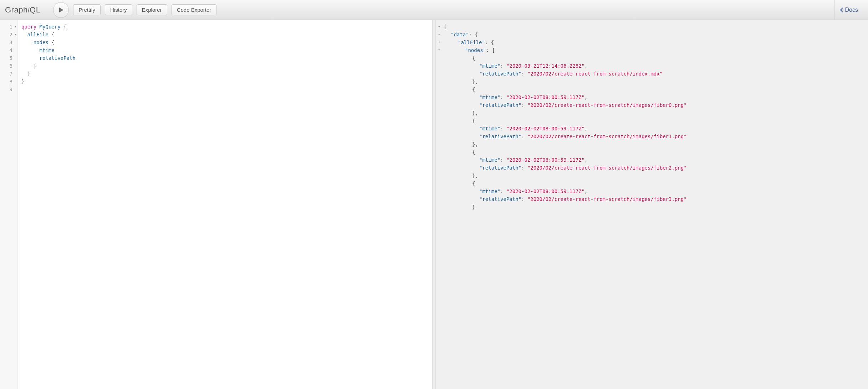 This screenshot has height=389, width=868. Describe the element at coordinates (852, 10) in the screenshot. I see `docs-label: Docs` at that location.